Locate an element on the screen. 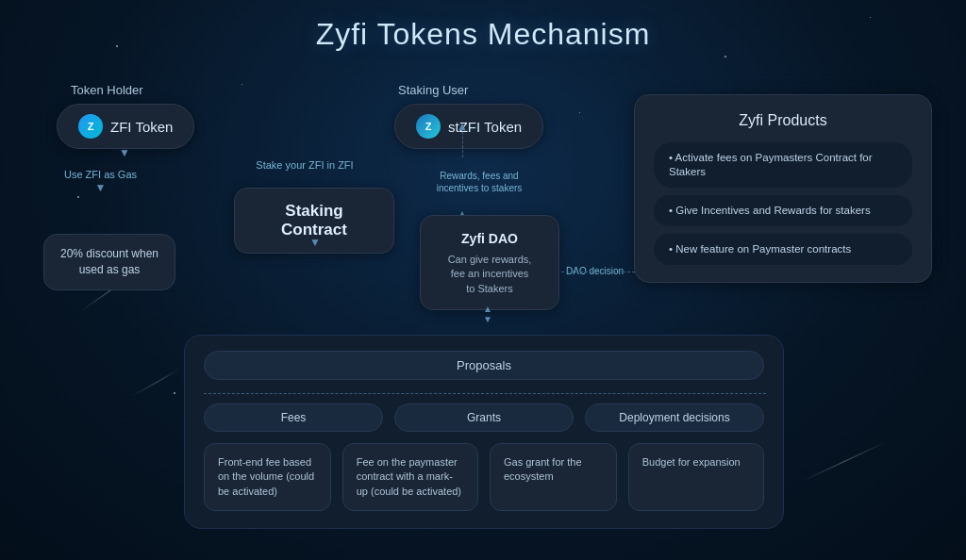  zfi-icon: Z is located at coordinates (91, 126).